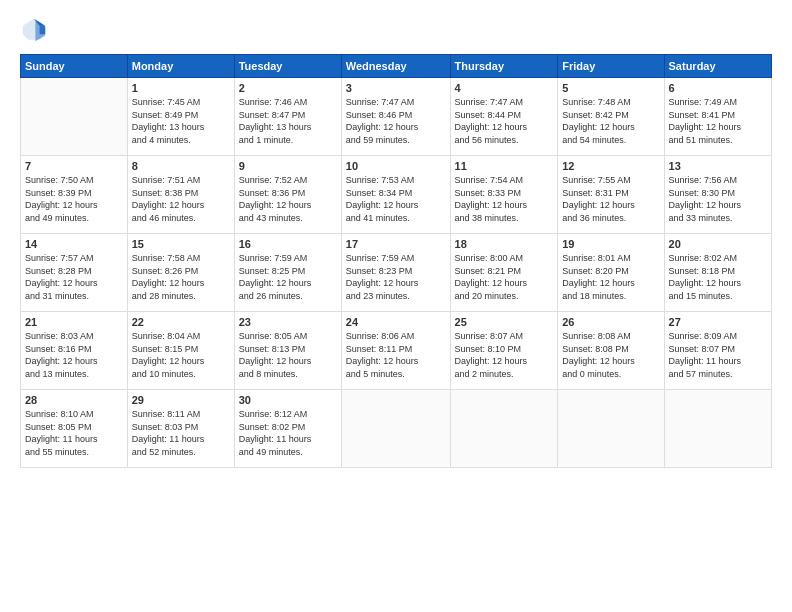  What do you see at coordinates (288, 244) in the screenshot?
I see `day-number: 16` at bounding box center [288, 244].